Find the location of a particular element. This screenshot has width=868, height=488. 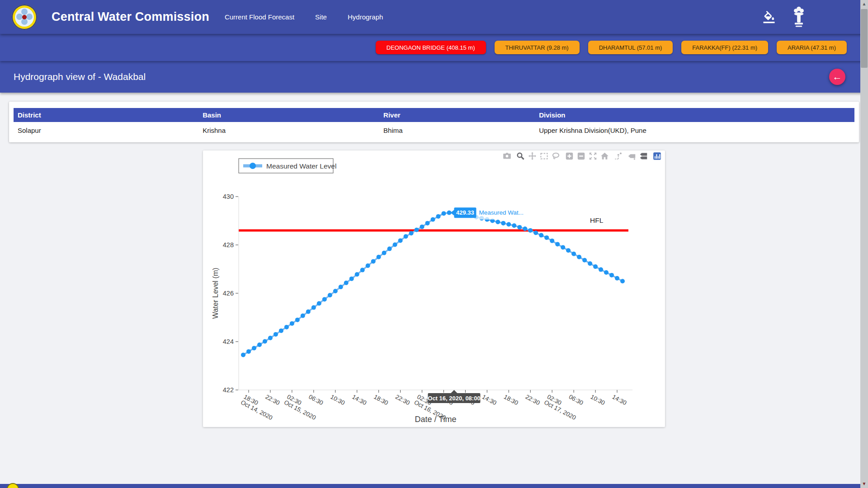

spikelines-icon is located at coordinates (618, 156).